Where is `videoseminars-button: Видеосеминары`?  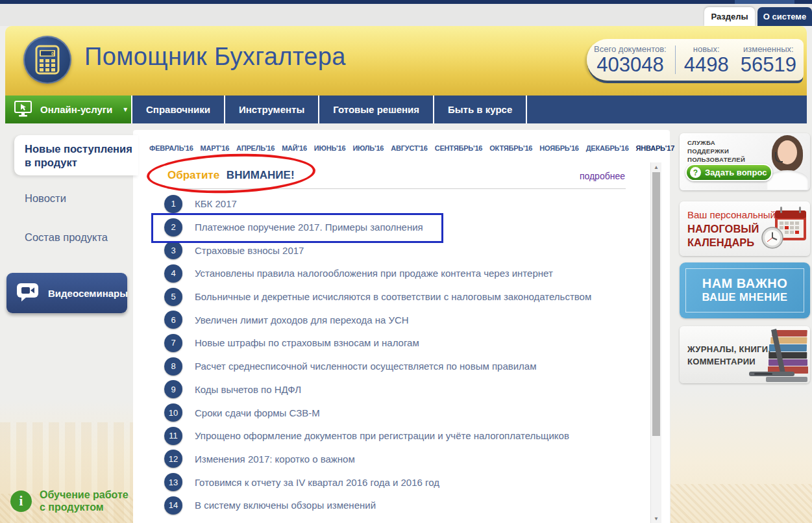 videoseminars-button: Видеосеминары is located at coordinates (67, 293).